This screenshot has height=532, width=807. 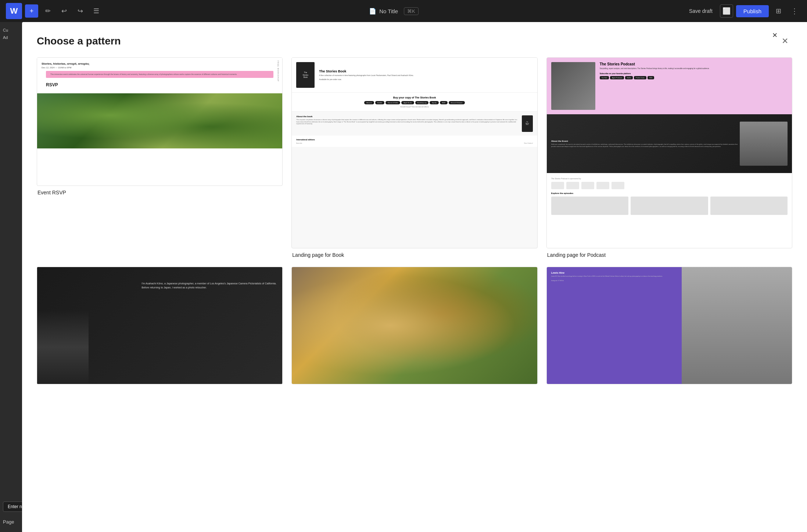 I want to click on toolbar-center: 📄 No Title ⌘K, so click(x=394, y=11).